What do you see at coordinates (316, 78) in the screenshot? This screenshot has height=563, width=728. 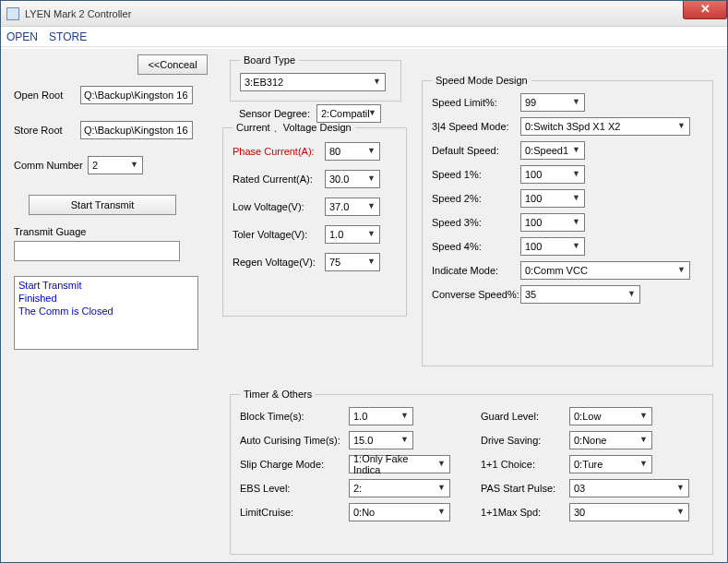 I see `board-type-group: Board Type 3:EB312` at bounding box center [316, 78].